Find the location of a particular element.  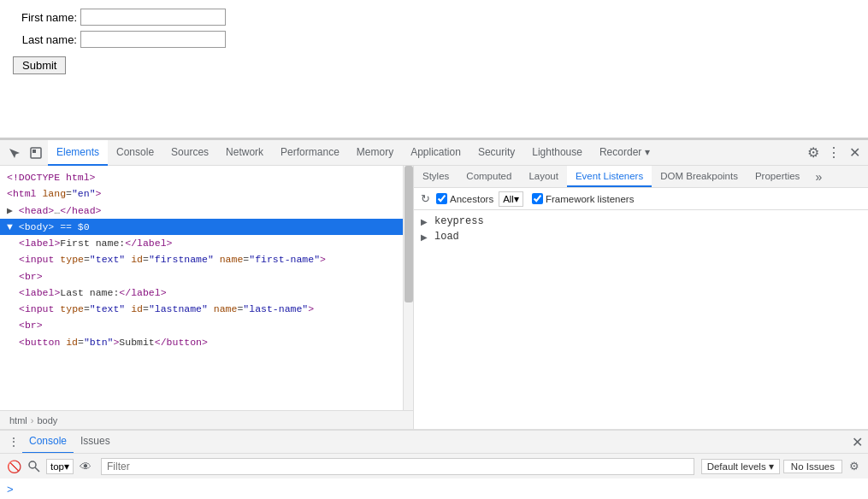

first-name-row: First name: is located at coordinates (434, 17).